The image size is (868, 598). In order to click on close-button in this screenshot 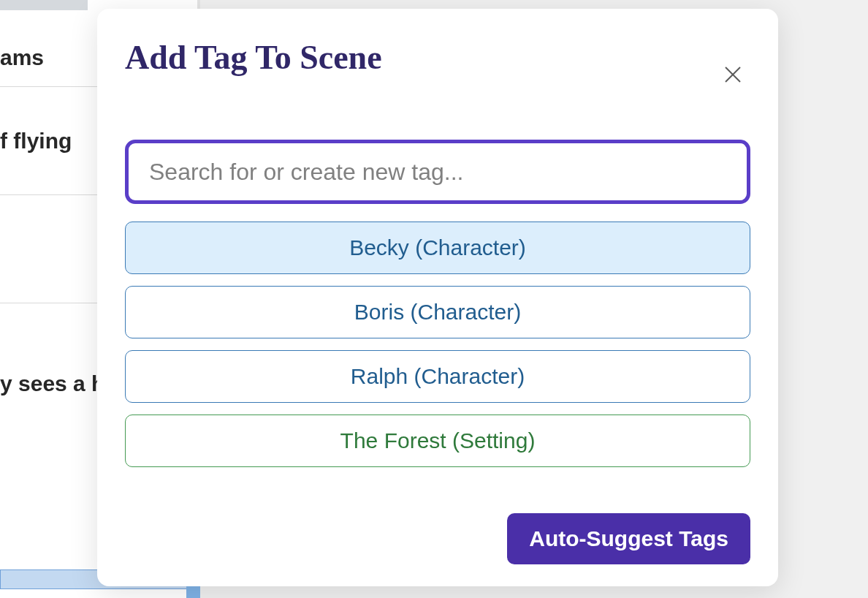, I will do `click(733, 75)`.